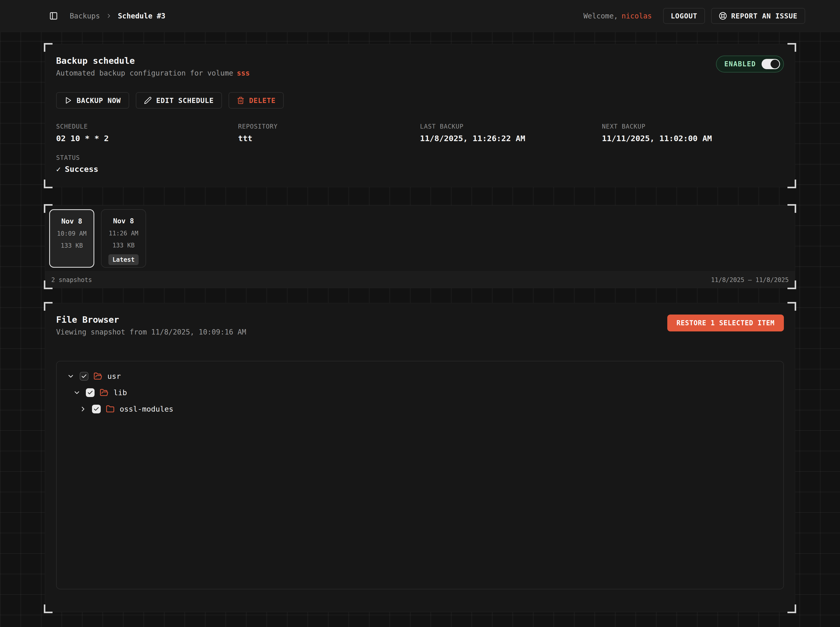  Describe the element at coordinates (93, 100) in the screenshot. I see `backup-now-button: BACKUP NOW` at that location.